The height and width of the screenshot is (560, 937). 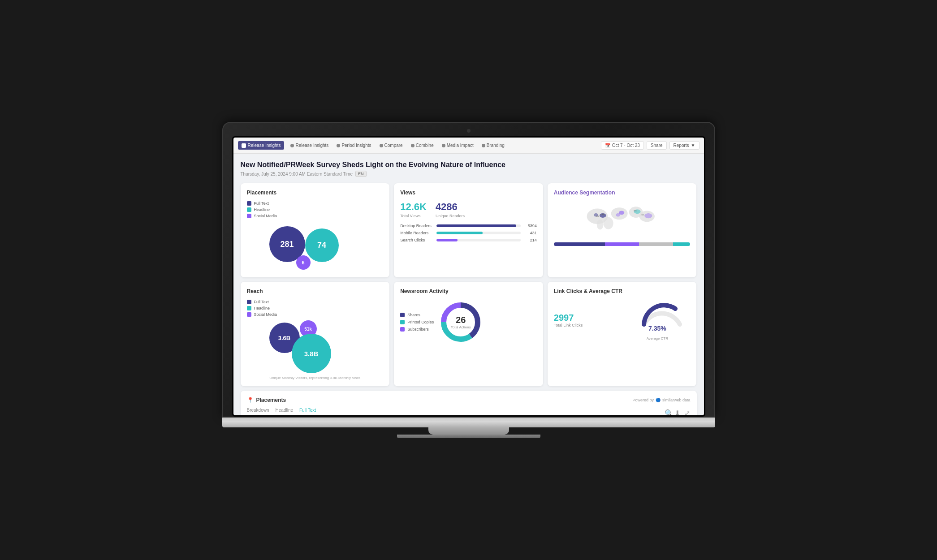 What do you see at coordinates (417, 322) in the screenshot?
I see `newsroom-legend-printed: Printed Copies` at bounding box center [417, 322].